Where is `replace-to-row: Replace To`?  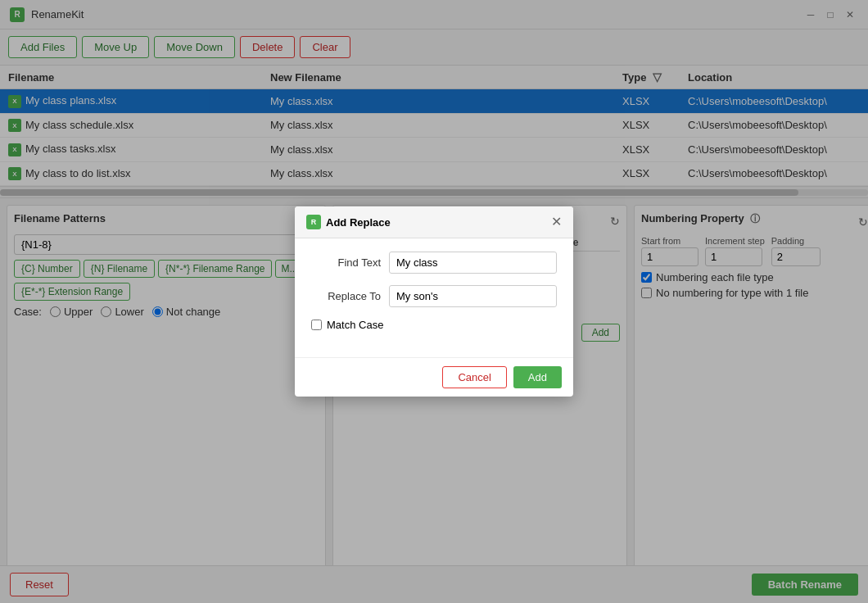
replace-to-row: Replace To is located at coordinates (434, 297).